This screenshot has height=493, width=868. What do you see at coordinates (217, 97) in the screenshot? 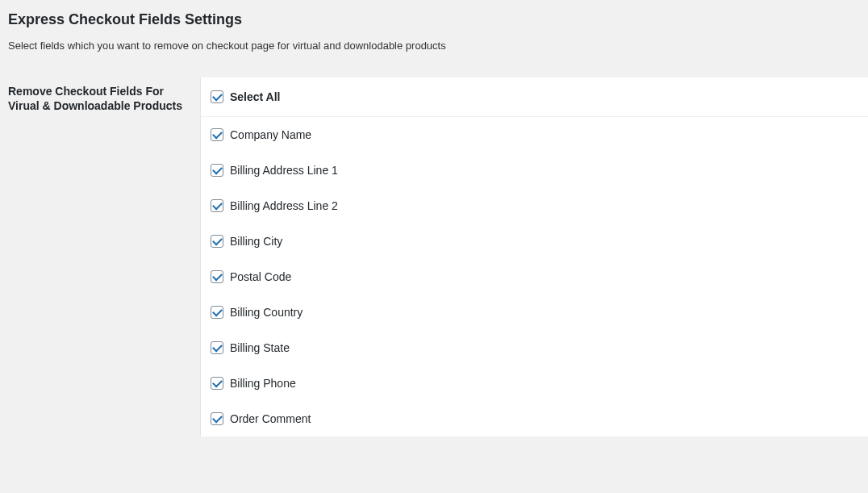
I see `select-all-checkbox` at bounding box center [217, 97].